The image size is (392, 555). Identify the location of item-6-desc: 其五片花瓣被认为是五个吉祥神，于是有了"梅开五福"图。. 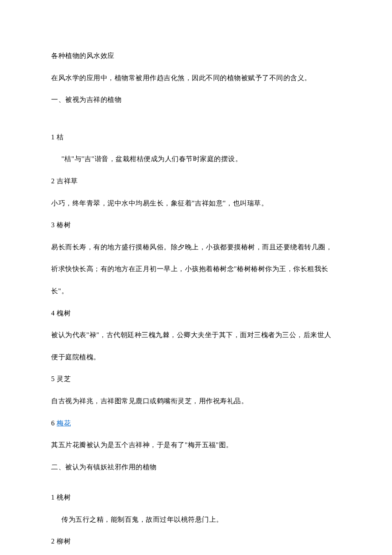
(196, 445).